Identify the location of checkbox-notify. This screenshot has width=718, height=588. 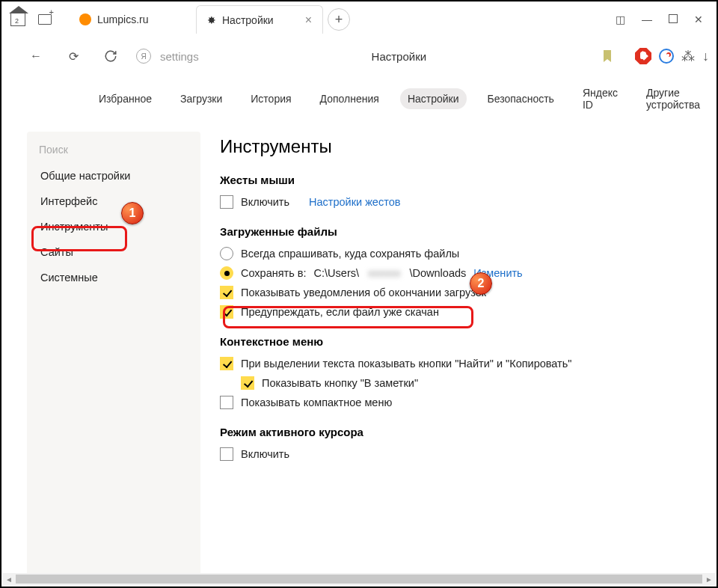
(227, 293).